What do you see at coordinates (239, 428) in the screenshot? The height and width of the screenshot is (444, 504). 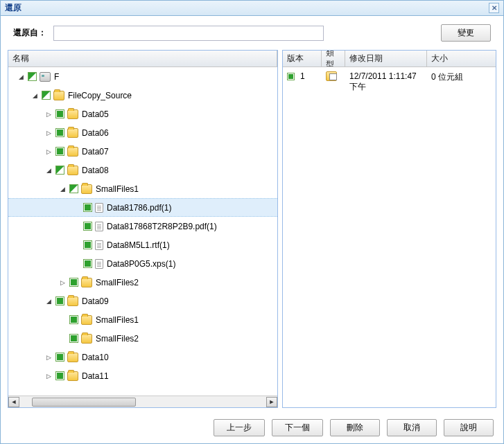 I see `prev-button: 上一步` at bounding box center [239, 428].